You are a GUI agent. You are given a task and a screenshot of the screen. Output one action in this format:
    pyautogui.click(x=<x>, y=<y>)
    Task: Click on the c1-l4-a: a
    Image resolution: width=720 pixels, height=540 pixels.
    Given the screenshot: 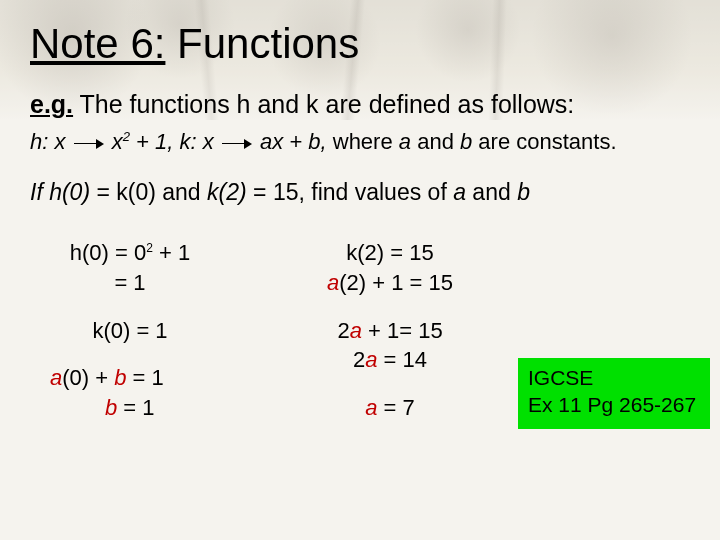 What is the action you would take?
    pyautogui.click(x=56, y=378)
    